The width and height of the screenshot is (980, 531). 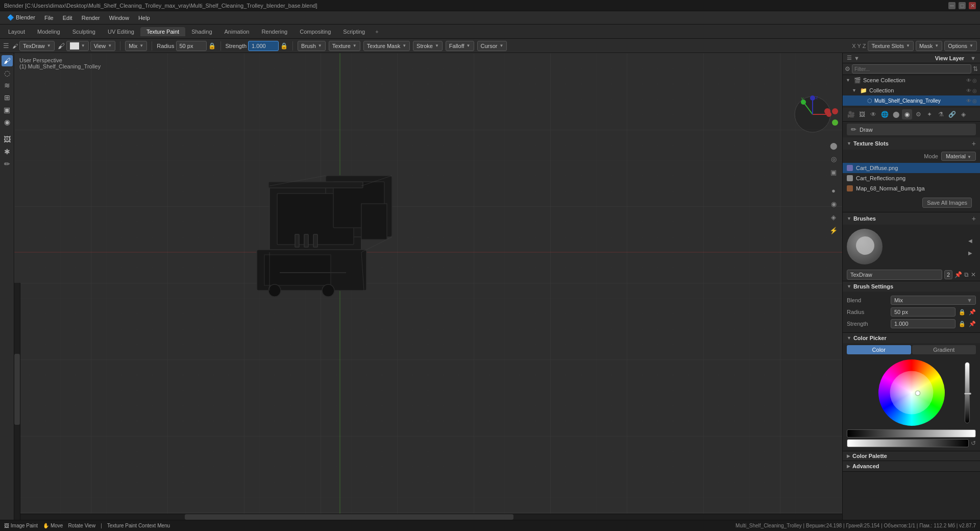 I want to click on options-dropdown: Options ▼, so click(x=961, y=46).